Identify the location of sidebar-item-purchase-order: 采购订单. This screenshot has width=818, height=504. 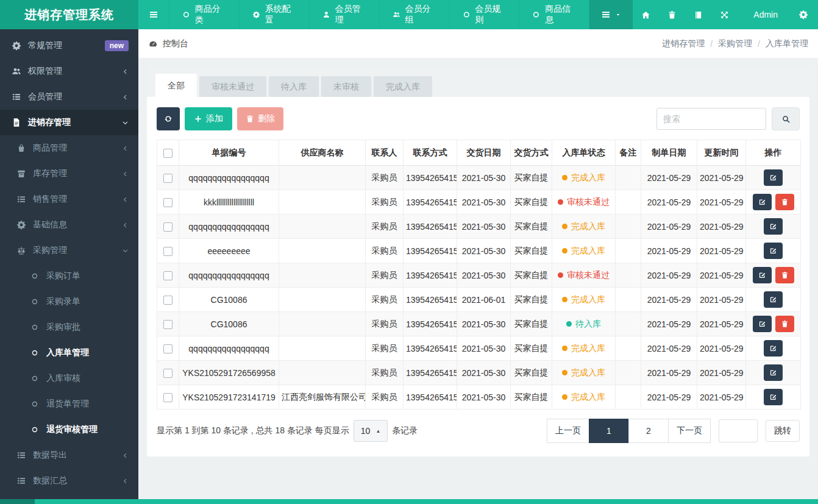
(69, 276).